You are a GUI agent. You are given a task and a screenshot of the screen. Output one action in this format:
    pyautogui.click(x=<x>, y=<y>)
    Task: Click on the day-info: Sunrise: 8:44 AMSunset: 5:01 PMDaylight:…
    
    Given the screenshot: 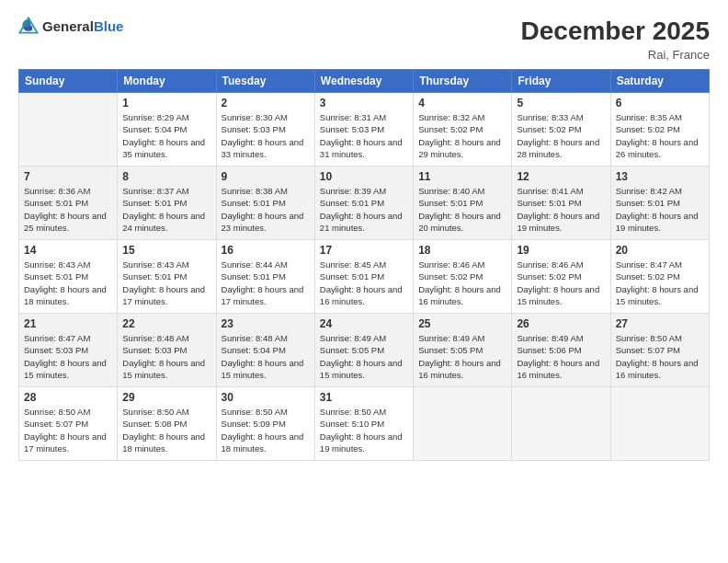 What is the action you would take?
    pyautogui.click(x=266, y=283)
    